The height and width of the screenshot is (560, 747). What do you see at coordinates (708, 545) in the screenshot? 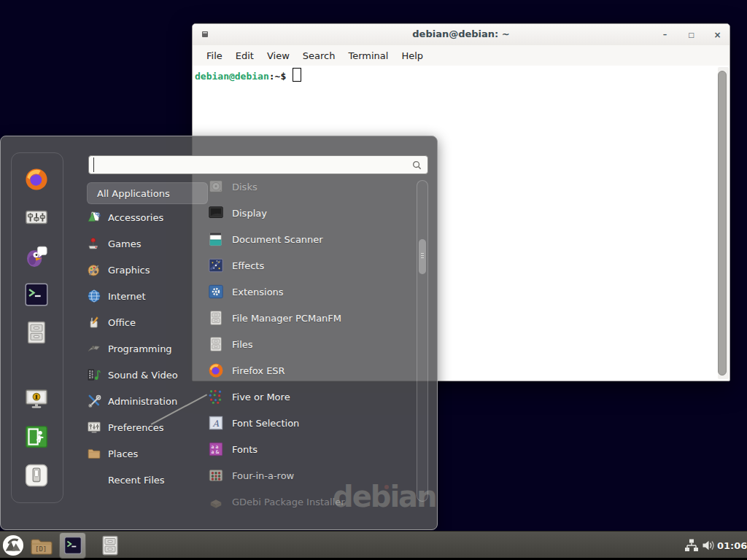
I see `volume-icon` at bounding box center [708, 545].